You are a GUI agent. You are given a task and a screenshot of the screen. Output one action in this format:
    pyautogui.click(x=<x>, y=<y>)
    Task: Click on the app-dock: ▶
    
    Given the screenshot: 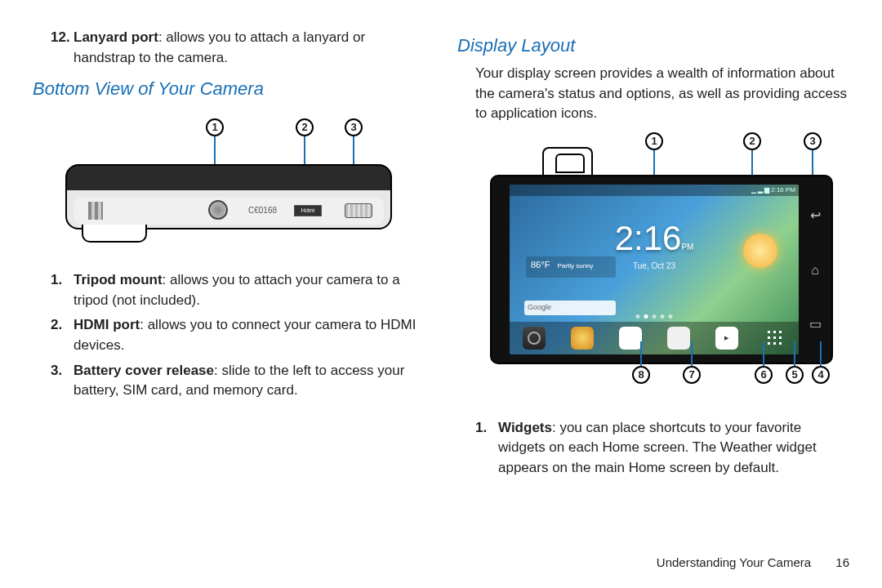 What is the action you would take?
    pyautogui.click(x=654, y=338)
    